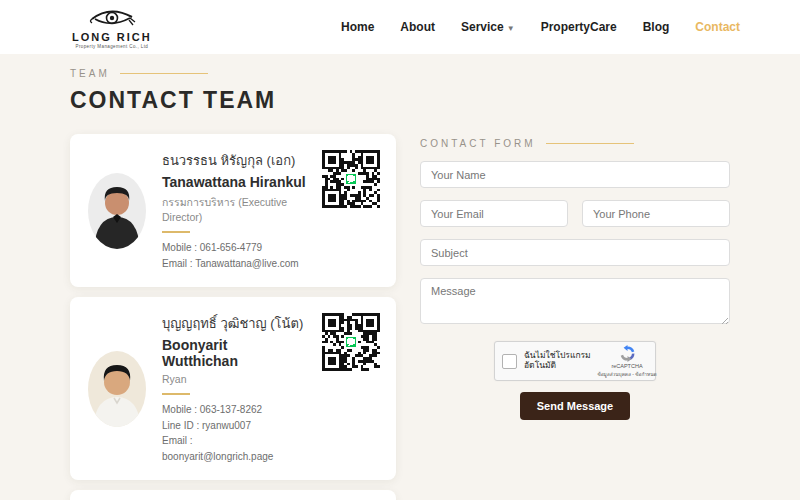 This screenshot has width=800, height=500. I want to click on logo: LONG RICH Property Management Co., Ltd, so click(112, 27).